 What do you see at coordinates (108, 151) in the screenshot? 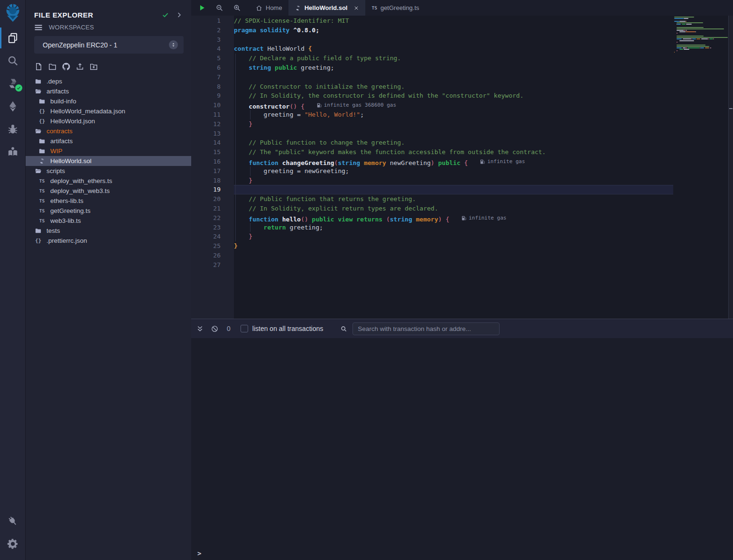
I see `tree-item-wip: WIP` at bounding box center [108, 151].